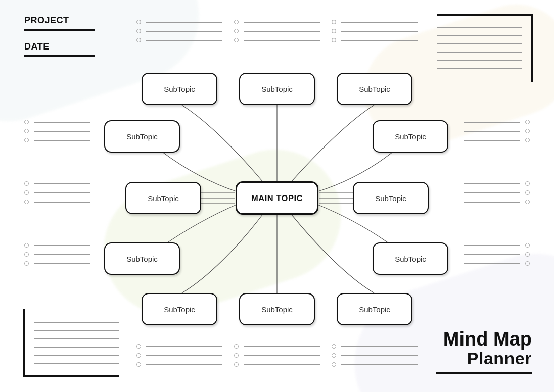 This screenshot has height=392, width=554. I want to click on subtopic-node-right-mid: SubTopic, so click(391, 198).